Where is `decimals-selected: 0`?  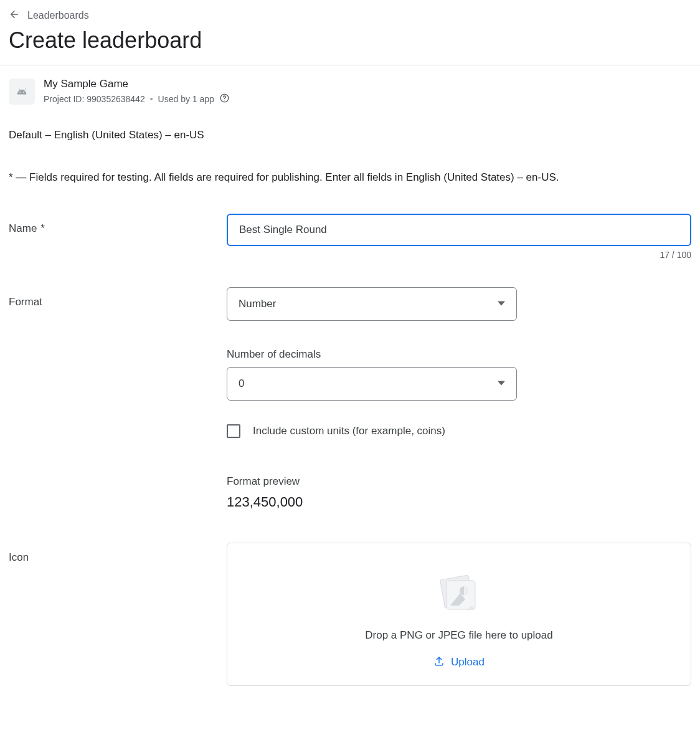
decimals-selected: 0 is located at coordinates (242, 384).